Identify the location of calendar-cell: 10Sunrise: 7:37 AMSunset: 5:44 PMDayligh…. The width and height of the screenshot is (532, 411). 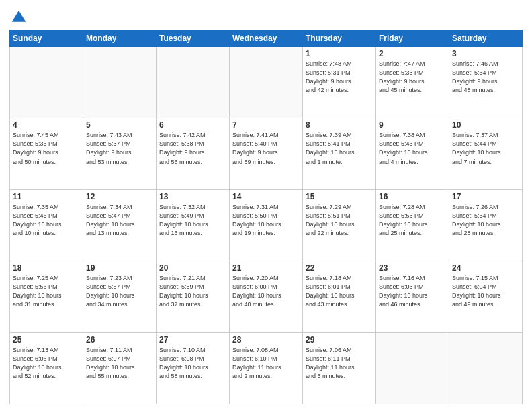
(486, 154).